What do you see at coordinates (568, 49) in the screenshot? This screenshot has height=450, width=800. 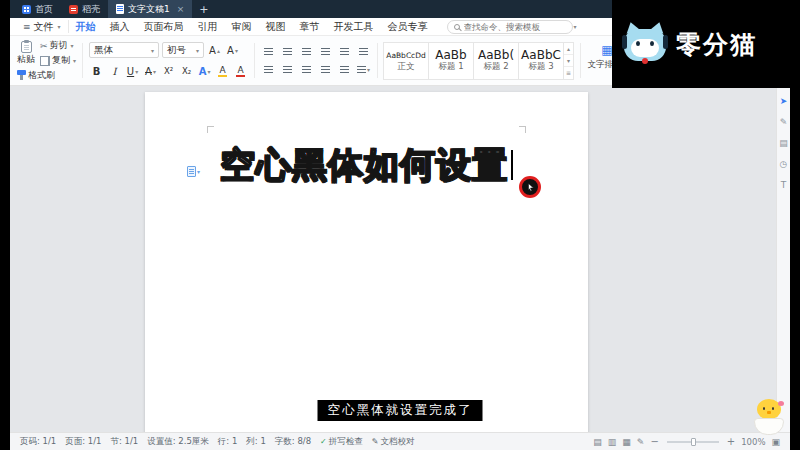 I see `styles-scroll-up: ▴` at bounding box center [568, 49].